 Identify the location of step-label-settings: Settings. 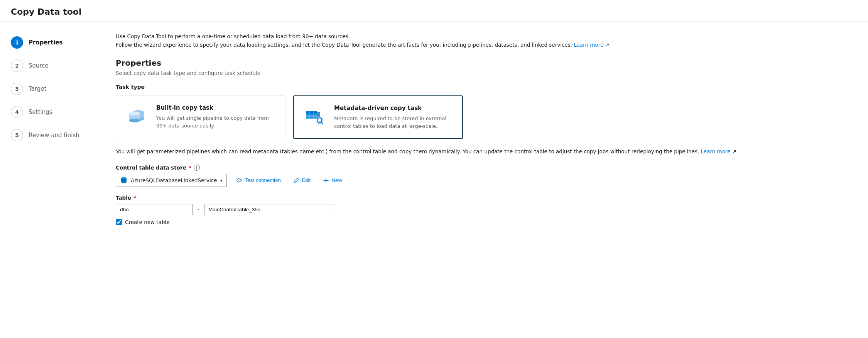
(41, 112).